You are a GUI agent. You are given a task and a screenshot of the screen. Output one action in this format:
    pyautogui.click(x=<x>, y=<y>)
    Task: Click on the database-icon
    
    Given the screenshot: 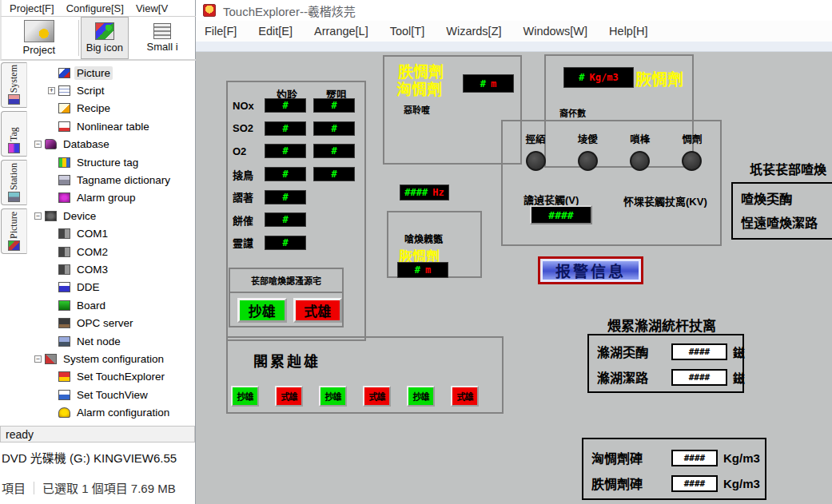 What is the action you would take?
    pyautogui.click(x=51, y=144)
    